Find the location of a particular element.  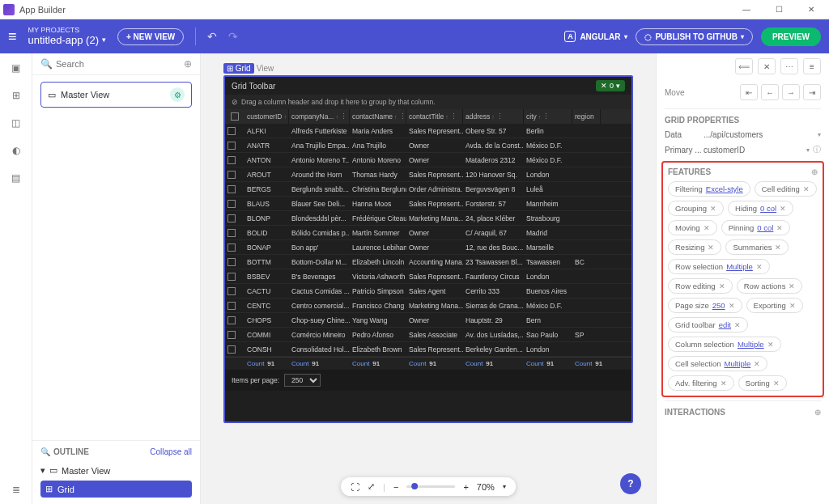

layers-icon: ≣ is located at coordinates (16, 489).